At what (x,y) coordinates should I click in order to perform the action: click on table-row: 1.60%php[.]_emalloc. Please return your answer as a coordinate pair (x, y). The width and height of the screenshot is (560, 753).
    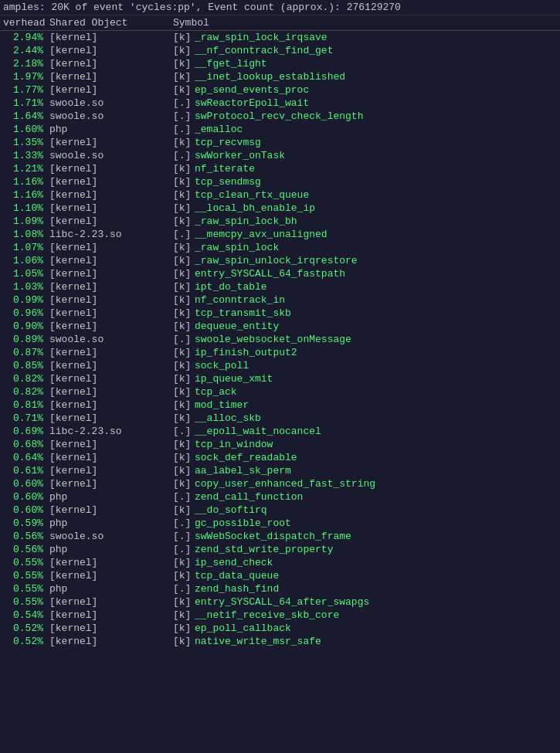
    Looking at the image, I should click on (280, 130).